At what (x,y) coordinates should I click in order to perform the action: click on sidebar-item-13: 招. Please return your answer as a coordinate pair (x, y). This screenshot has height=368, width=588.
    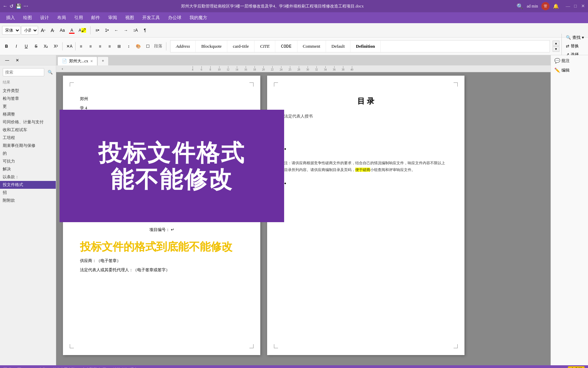
    Looking at the image, I should click on (28, 193).